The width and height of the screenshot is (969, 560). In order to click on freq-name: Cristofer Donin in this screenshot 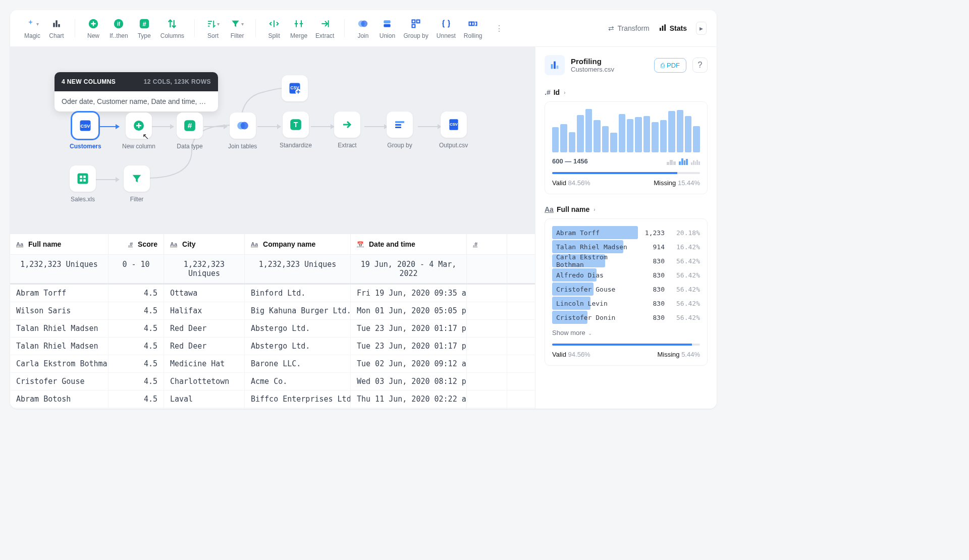, I will do `click(594, 318)`.